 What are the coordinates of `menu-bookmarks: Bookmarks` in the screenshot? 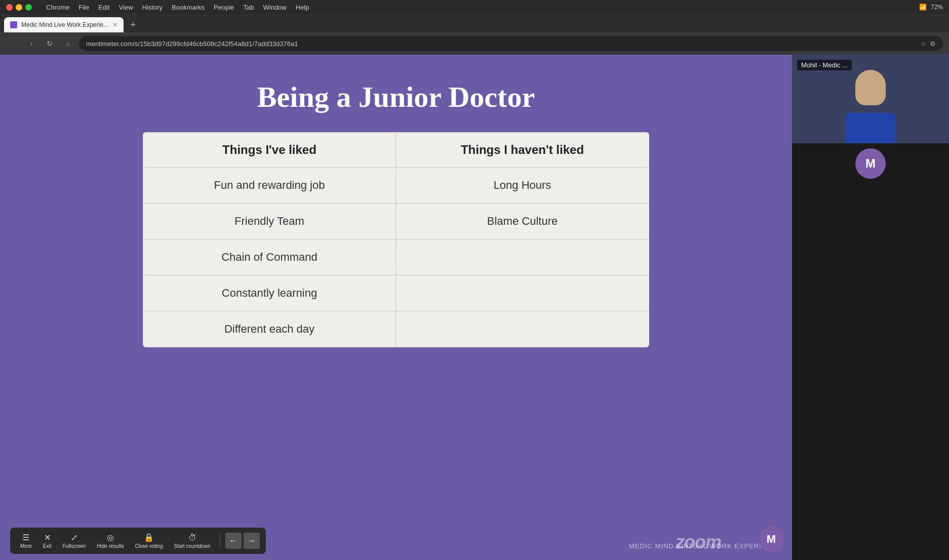 It's located at (188, 7).